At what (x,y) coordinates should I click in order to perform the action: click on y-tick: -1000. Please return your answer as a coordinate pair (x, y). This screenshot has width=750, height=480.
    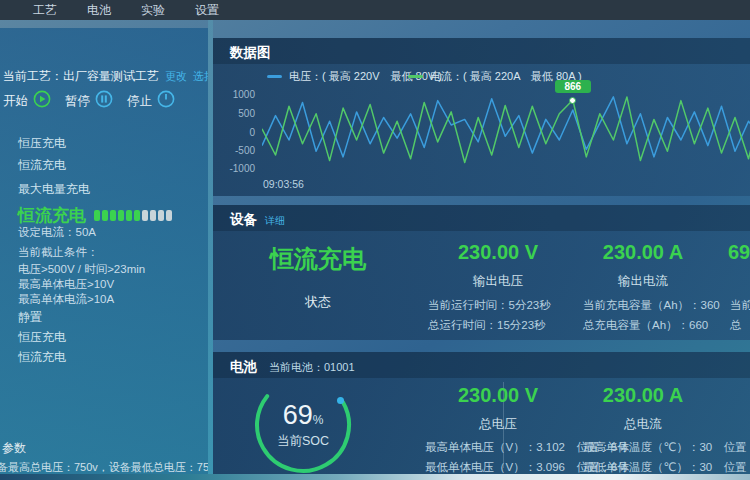
    Looking at the image, I should click on (238, 168).